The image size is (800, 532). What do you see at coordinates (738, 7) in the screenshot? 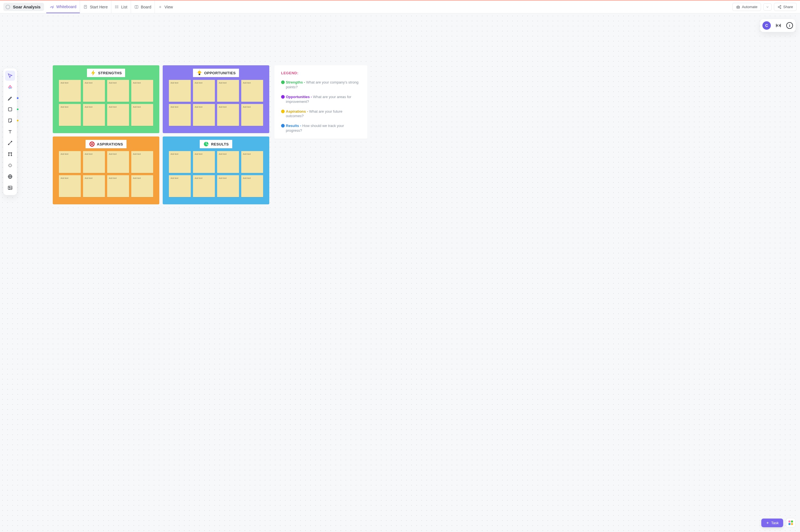
I see `automate-icon` at bounding box center [738, 7].